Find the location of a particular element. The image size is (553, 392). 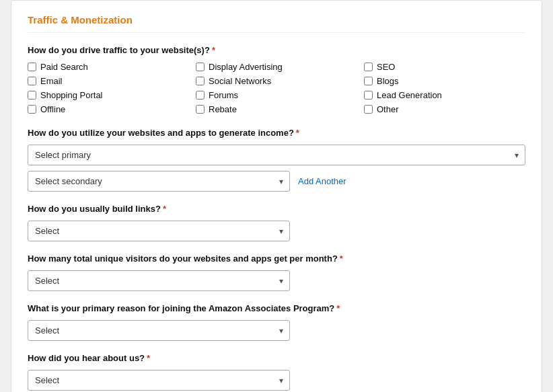

checkbox-display-advertising-input is located at coordinates (200, 67).